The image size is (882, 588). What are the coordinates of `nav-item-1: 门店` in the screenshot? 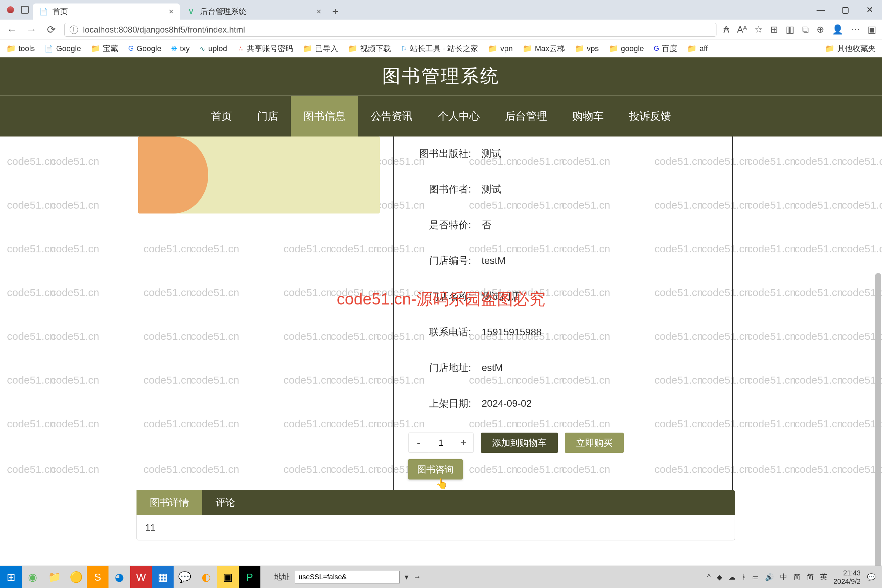 It's located at (268, 116).